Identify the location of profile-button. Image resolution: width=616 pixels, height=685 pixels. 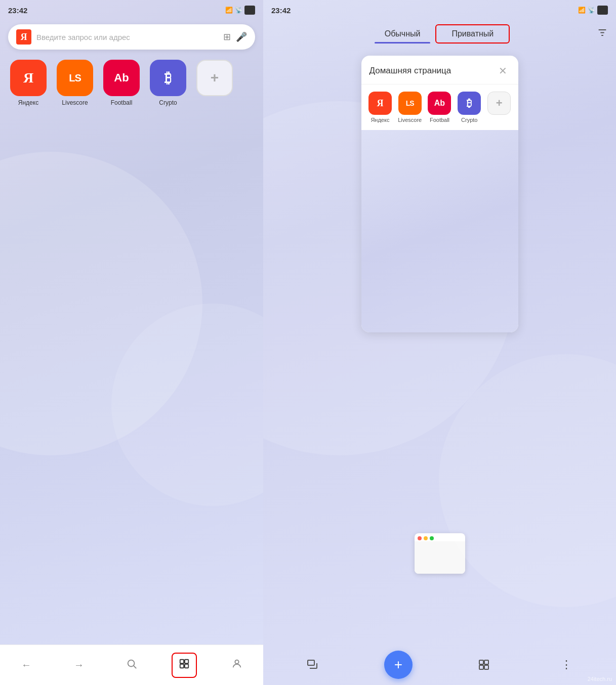
(237, 665).